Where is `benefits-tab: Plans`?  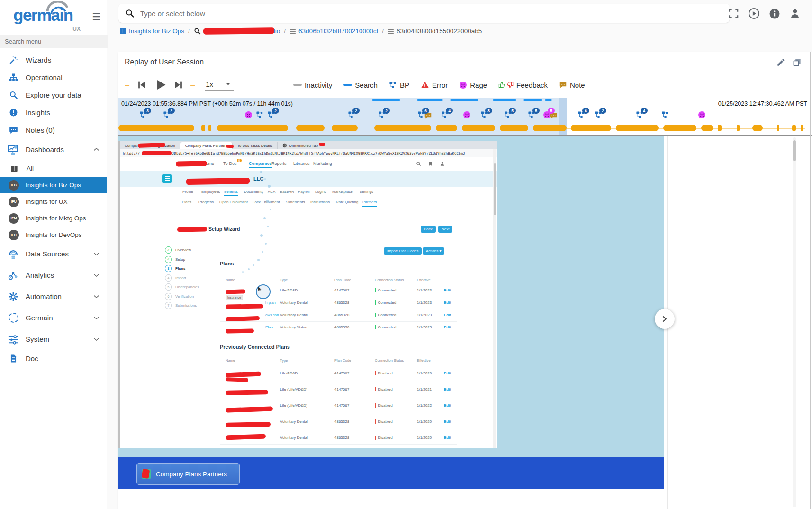
benefits-tab: Plans is located at coordinates (187, 202).